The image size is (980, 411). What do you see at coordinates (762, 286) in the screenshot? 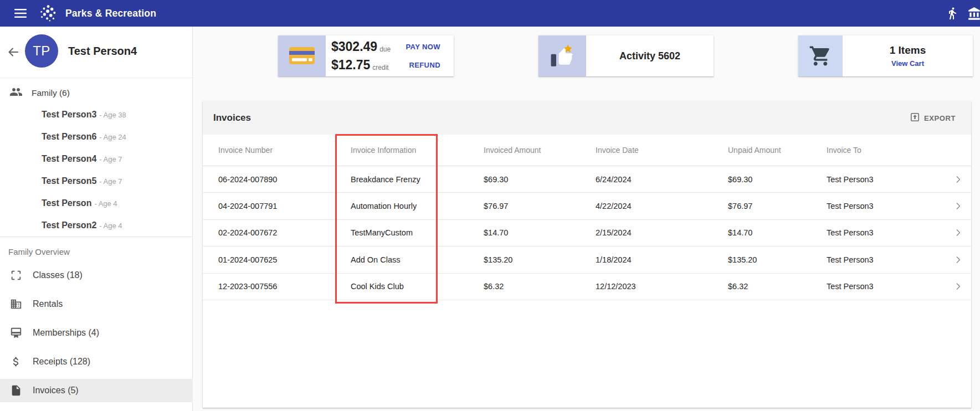
I see `cell-unpaid-amount: $6.32` at bounding box center [762, 286].